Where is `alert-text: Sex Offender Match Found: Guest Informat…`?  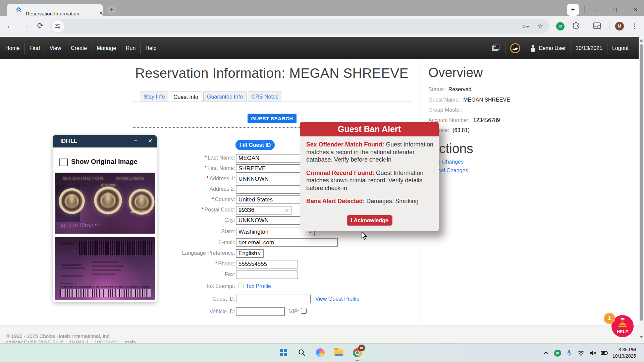 alert-text: Sex Offender Match Found: Guest Informat… is located at coordinates (370, 152).